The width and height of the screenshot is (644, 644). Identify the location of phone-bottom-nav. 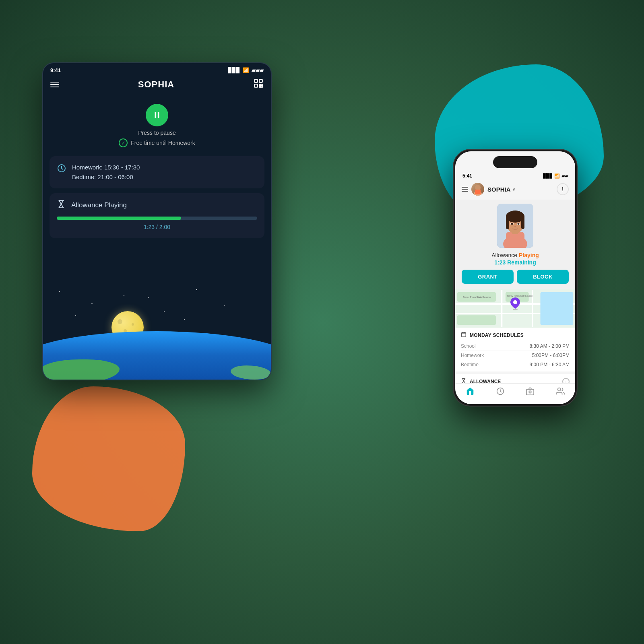
(515, 394).